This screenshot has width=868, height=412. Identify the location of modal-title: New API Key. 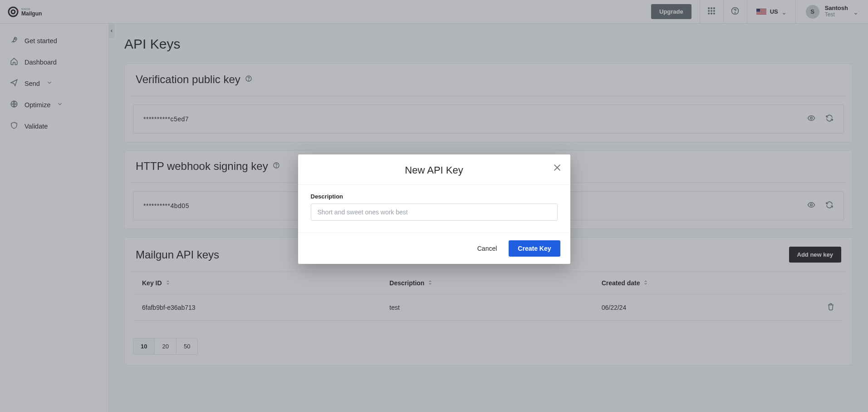
(434, 170).